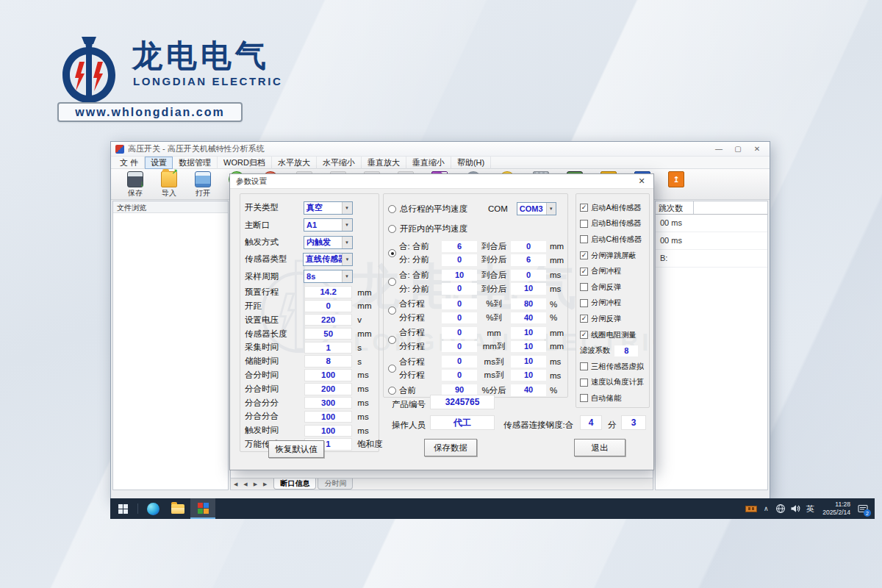 This screenshot has height=588, width=882. What do you see at coordinates (719, 149) in the screenshot?
I see `minimize-button: —` at bounding box center [719, 149].